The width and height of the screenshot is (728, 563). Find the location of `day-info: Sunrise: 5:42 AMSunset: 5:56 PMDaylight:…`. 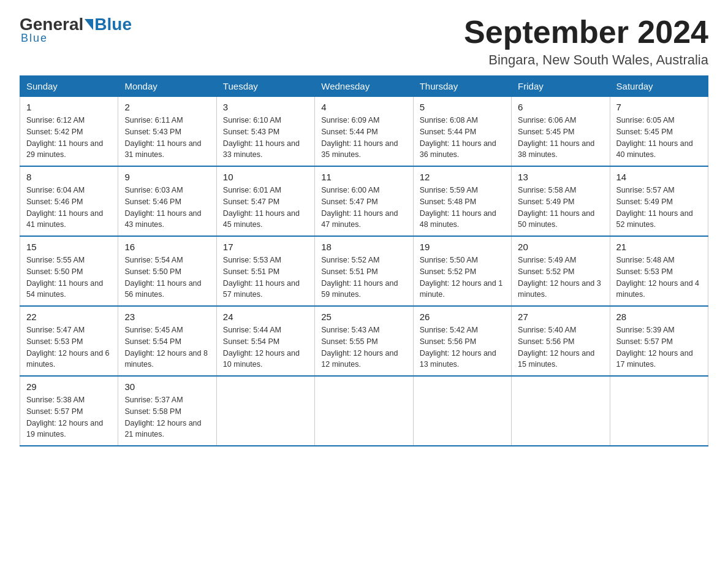

day-info: Sunrise: 5:42 AMSunset: 5:56 PMDaylight:… is located at coordinates (462, 347).